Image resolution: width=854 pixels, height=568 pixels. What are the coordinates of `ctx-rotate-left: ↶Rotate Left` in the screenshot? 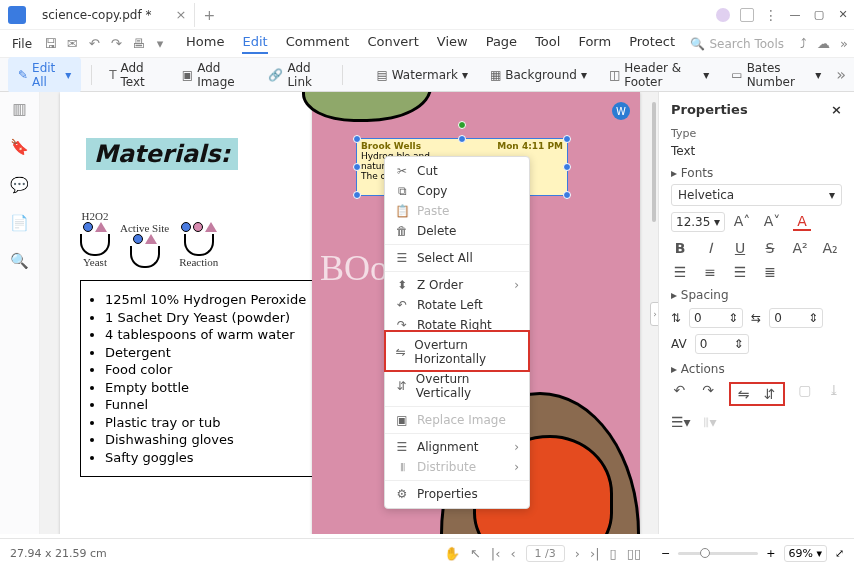 It's located at (457, 305).